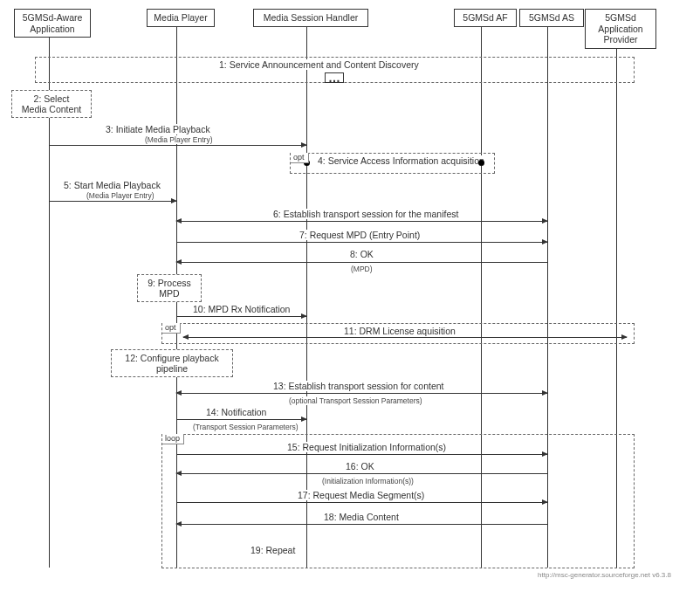 The image size is (700, 592). I want to click on msg-2: 2: Select Media Content, so click(51, 104).